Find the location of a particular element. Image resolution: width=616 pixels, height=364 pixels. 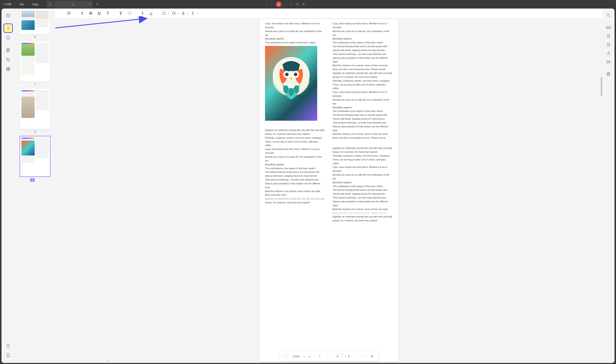

eraser-button is located at coordinates (151, 13).